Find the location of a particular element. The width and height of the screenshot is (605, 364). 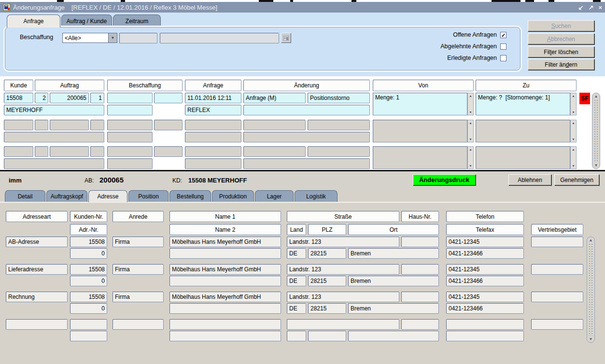

suchen-button: Suchen is located at coordinates (561, 26).